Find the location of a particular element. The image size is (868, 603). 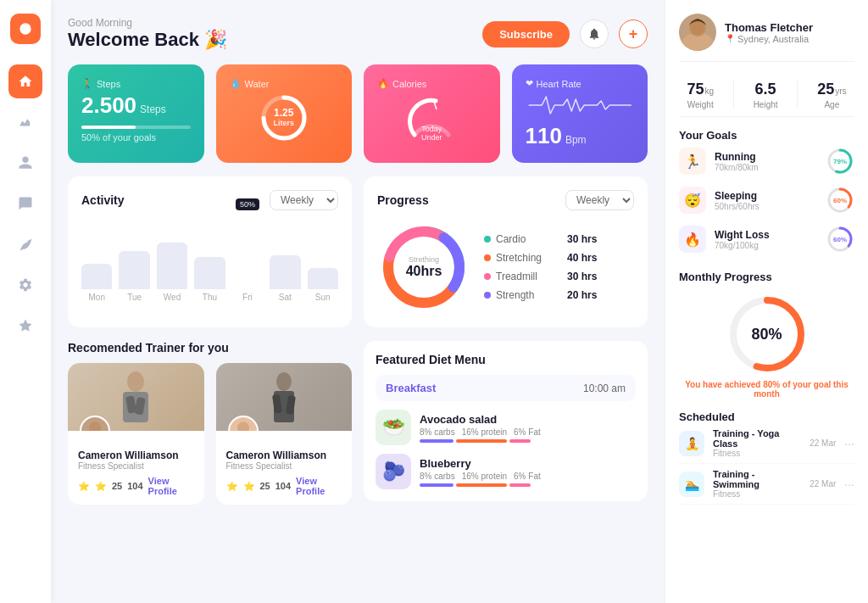

trainer-stats-2: ⭐ ⭐ 25 104 View Profile is located at coordinates (285, 486).